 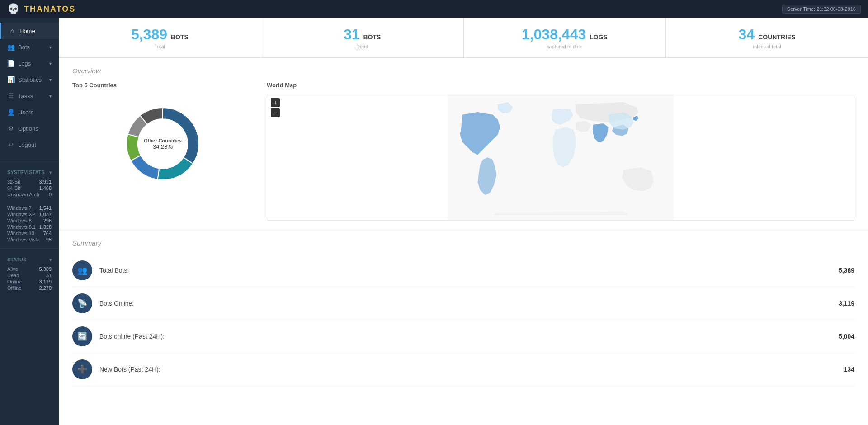 I want to click on summary-item-bots-online-24h: 🔄 Bots online (Past 24H): 5,004, so click(x=463, y=336).